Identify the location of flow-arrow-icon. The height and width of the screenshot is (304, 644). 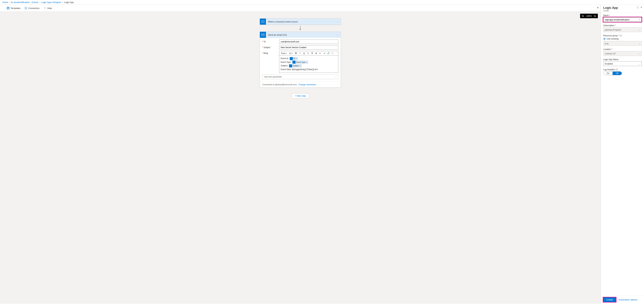
(300, 28).